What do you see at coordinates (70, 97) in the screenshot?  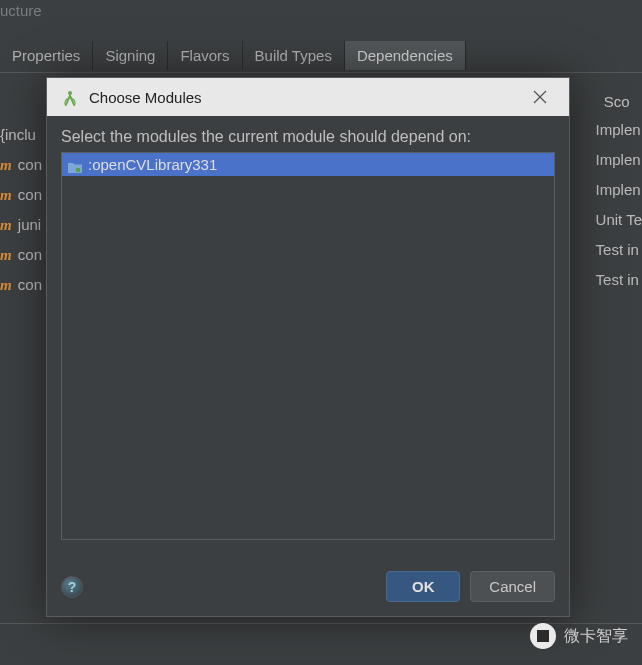 I see `android-studio-icon` at bounding box center [70, 97].